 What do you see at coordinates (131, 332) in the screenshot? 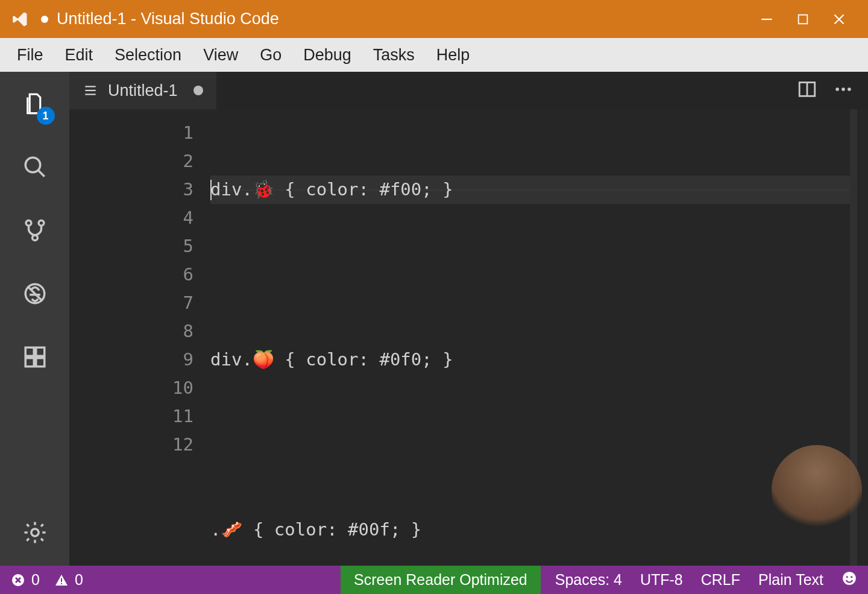
I see `line-number: 8` at bounding box center [131, 332].